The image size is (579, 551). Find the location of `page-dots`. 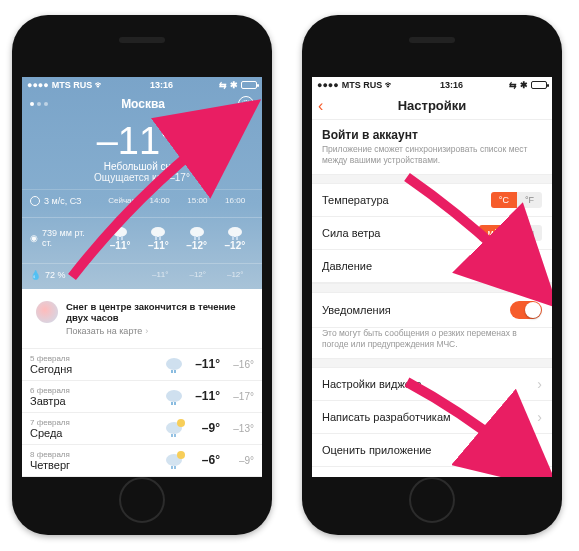

page-dots is located at coordinates (39, 104).